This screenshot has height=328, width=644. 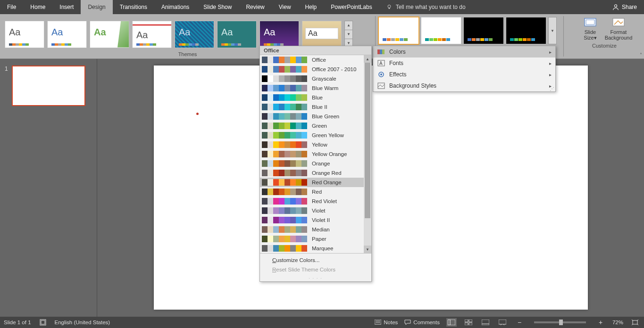 What do you see at coordinates (635, 322) in the screenshot?
I see `fit-to-window` at bounding box center [635, 322].